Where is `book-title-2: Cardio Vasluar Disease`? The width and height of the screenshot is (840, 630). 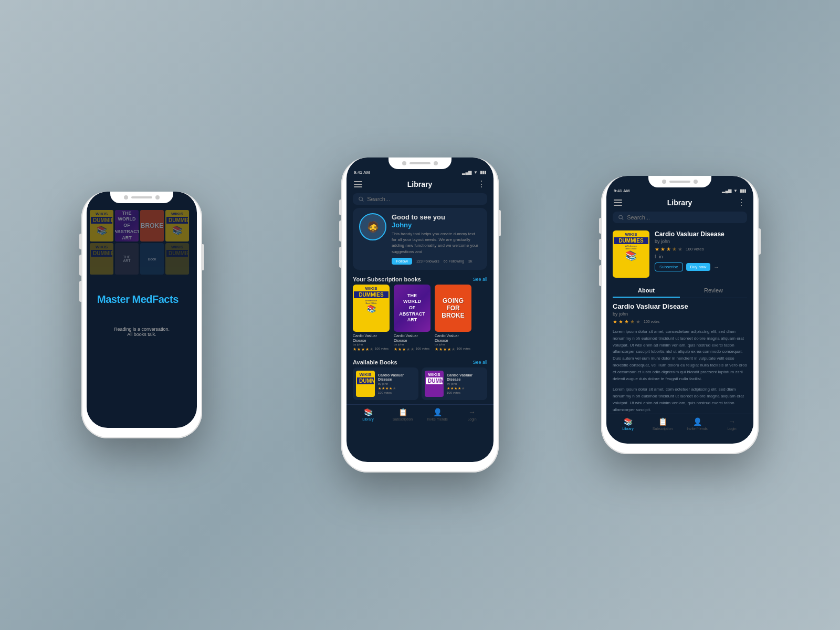
book-title-2: Cardio Vasluar Disease is located at coordinates (412, 338).